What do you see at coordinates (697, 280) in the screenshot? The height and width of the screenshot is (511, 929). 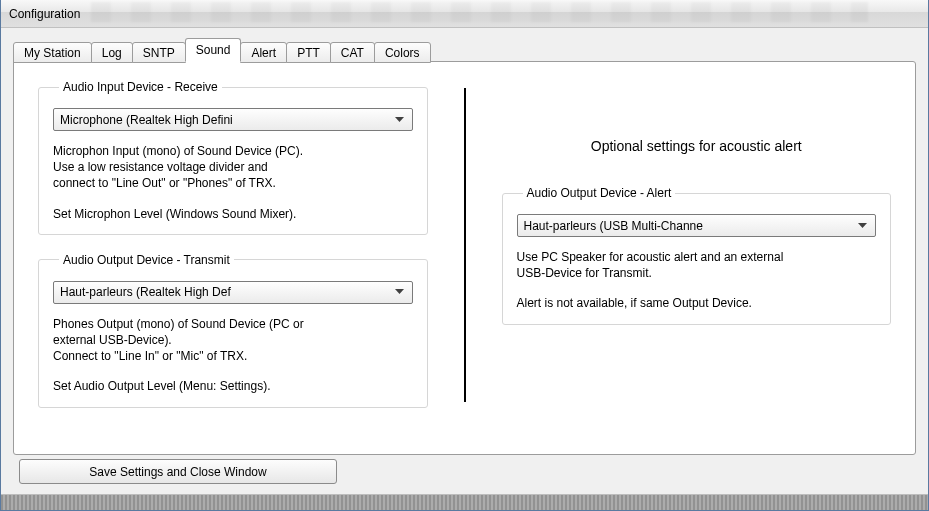 I see `audio-output-alert-help: Use PC Speaker for acoustic alert and an…` at bounding box center [697, 280].